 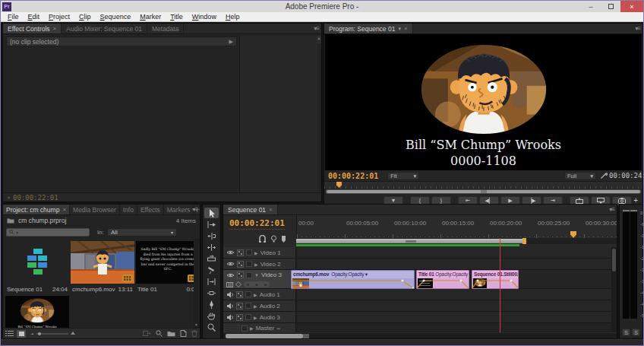 I want to click on menu-title: Title, so click(x=176, y=17).